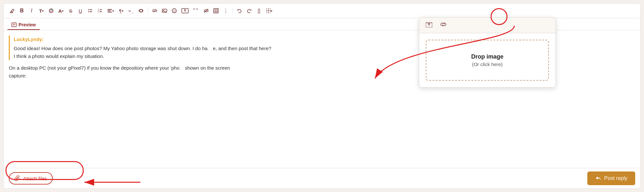  Describe the element at coordinates (41, 11) in the screenshot. I see `text-size-button: T▾` at that location.